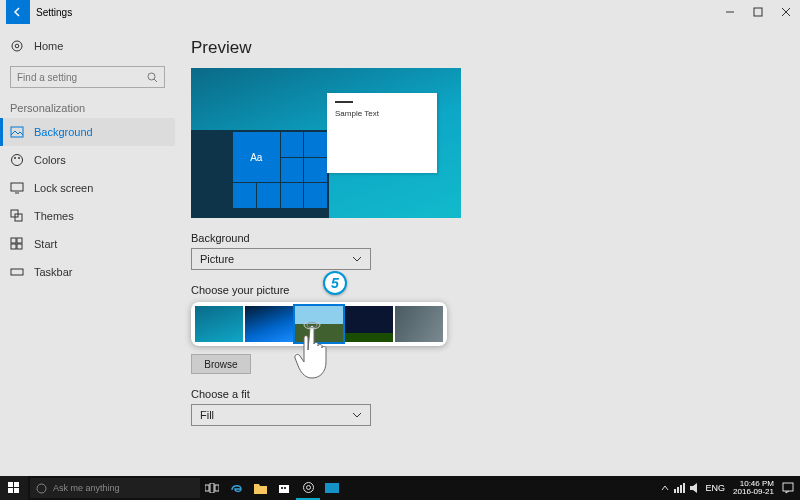  What do you see at coordinates (754, 488) in the screenshot?
I see `clock: 10:46 PM 2016-09-21` at bounding box center [754, 488].